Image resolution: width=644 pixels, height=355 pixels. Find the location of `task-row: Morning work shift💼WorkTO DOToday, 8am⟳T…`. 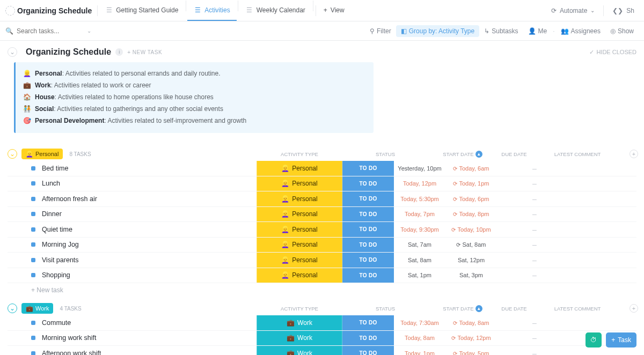

task-row: Morning work shift💼WorkTO DOToday, 8am⟳T… is located at coordinates (322, 339).